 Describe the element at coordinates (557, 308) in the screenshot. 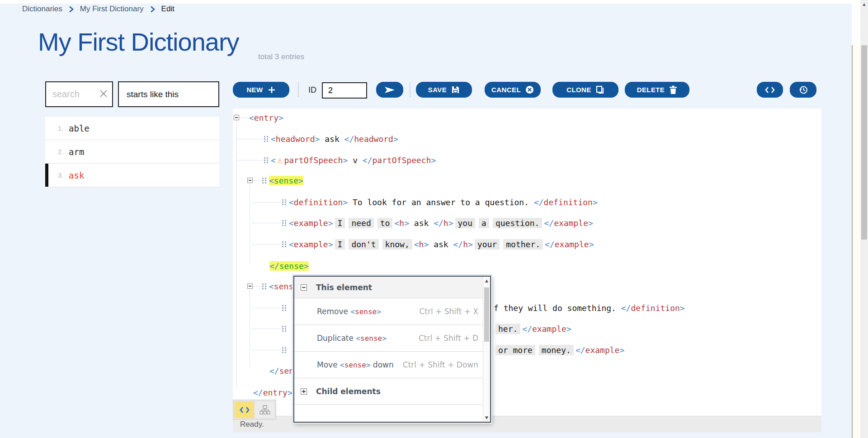

I see `xml-text-node: f they will do something.` at that location.